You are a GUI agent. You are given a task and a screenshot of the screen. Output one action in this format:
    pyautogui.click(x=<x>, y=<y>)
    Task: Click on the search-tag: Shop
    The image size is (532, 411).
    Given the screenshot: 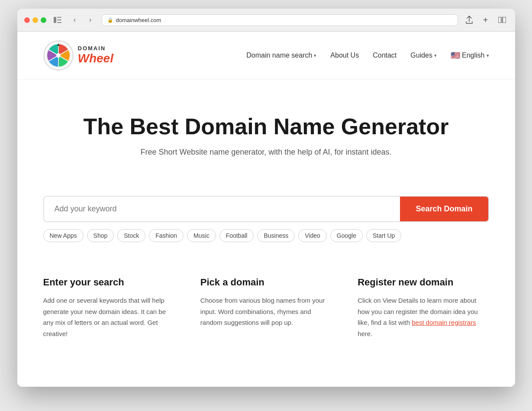 What is the action you would take?
    pyautogui.click(x=100, y=236)
    